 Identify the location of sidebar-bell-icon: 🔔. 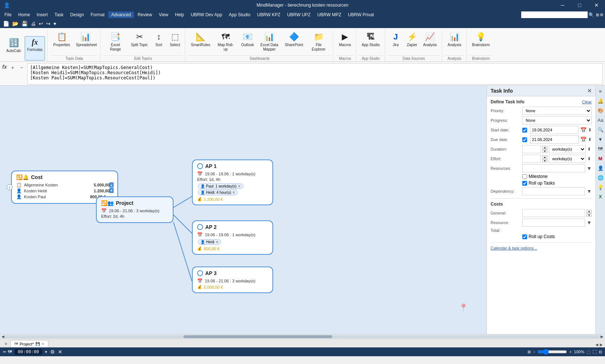
(601, 101).